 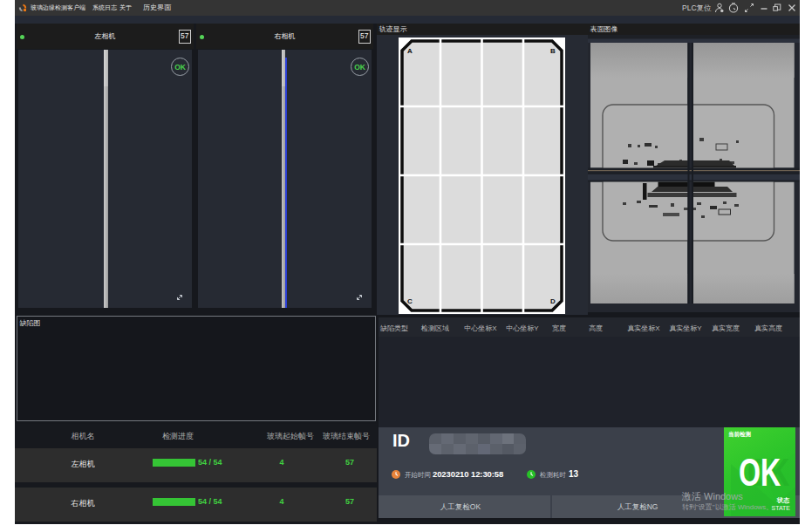 I want to click on svg-text: A, so click(x=410, y=51).